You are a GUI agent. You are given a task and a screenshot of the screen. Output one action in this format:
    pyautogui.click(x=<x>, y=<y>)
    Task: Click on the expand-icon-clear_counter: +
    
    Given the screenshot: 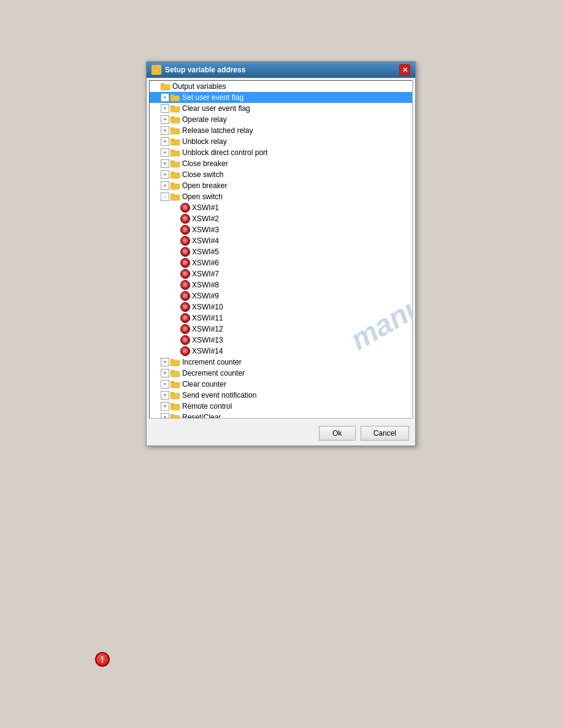 What is the action you would take?
    pyautogui.click(x=165, y=384)
    